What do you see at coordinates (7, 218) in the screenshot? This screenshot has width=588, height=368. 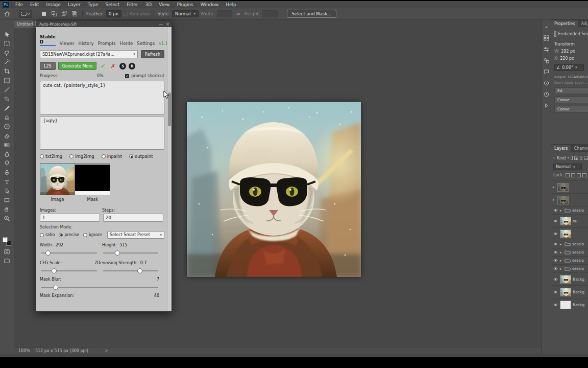 I see `zoom-tool` at bounding box center [7, 218].